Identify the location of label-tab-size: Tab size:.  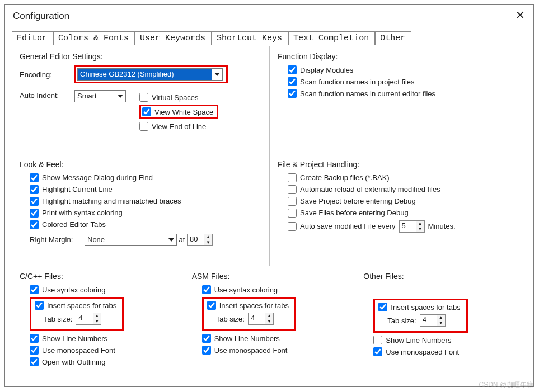
(58, 319).